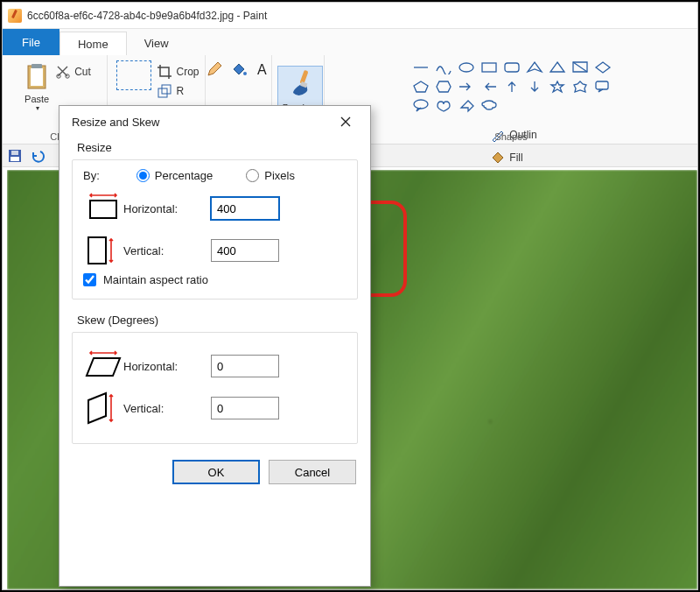  Describe the element at coordinates (513, 158) in the screenshot. I see `shape-fill-button: Fill` at that location.